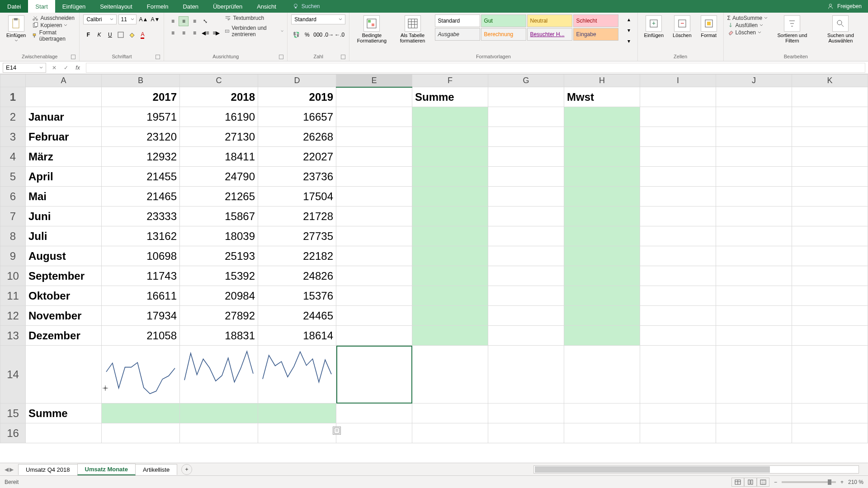 Image resolution: width=868 pixels, height=488 pixels. Describe the element at coordinates (64, 296) in the screenshot. I see `cell-A11: Oktober` at that location.